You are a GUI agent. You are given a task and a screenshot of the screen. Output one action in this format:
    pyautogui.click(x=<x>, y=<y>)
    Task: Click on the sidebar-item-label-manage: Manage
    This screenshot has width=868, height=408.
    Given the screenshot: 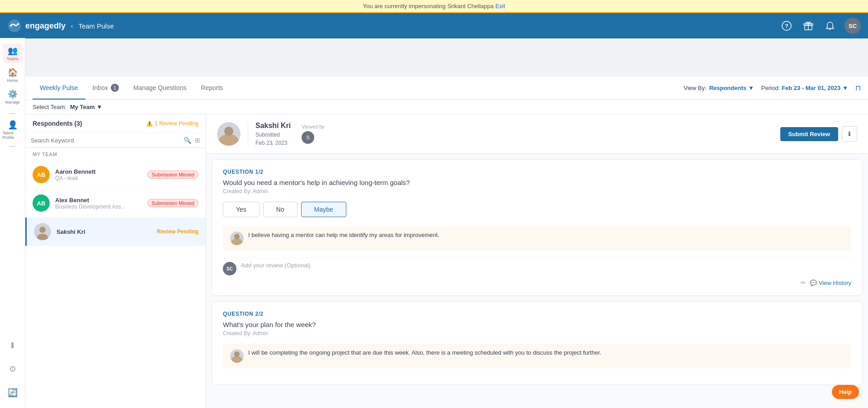 What is the action you would take?
    pyautogui.click(x=13, y=102)
    